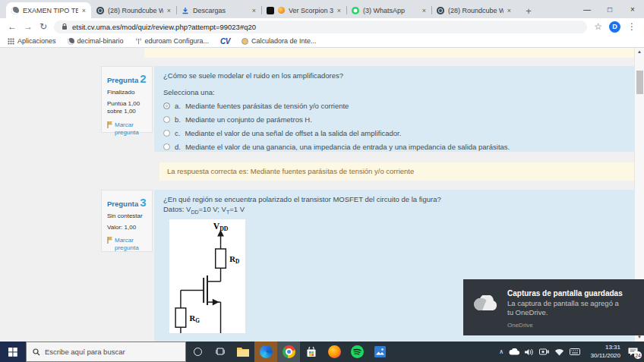 The height and width of the screenshot is (362, 644). Describe the element at coordinates (639, 52) in the screenshot. I see `scroll-up-icon: ▲` at that location.